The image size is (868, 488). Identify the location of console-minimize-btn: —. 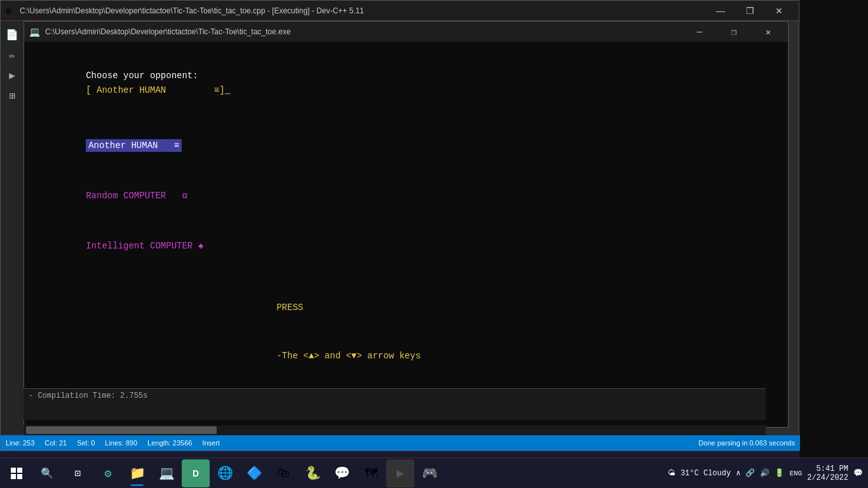
(700, 32).